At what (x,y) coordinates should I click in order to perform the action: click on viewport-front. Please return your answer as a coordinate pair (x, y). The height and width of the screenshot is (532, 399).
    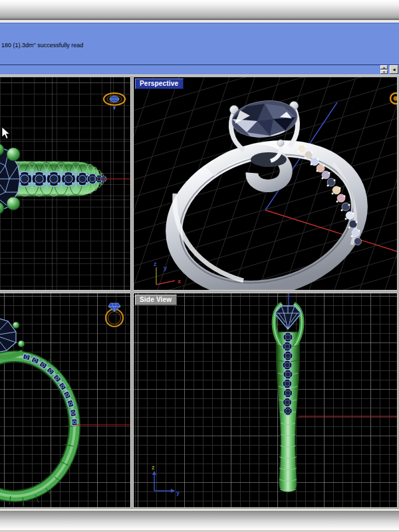
    Looking at the image, I should click on (65, 400).